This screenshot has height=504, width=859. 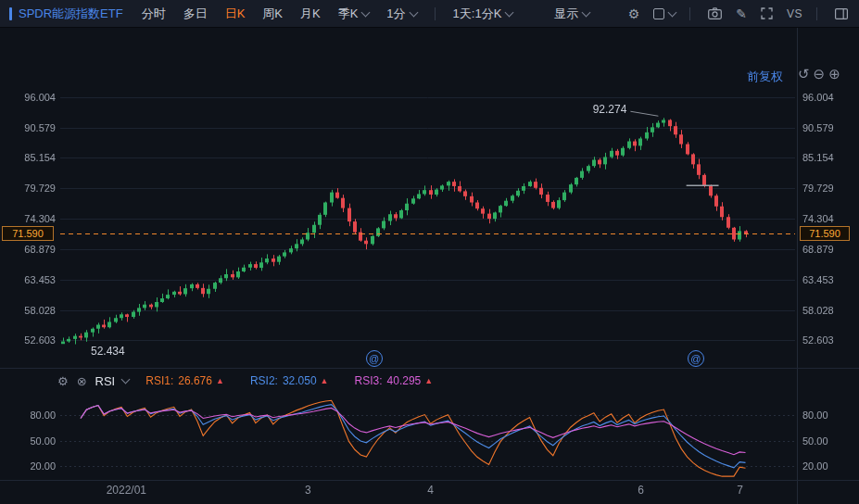 I want to click on rsi-settings-gear-icon: ⚙, so click(x=63, y=382).